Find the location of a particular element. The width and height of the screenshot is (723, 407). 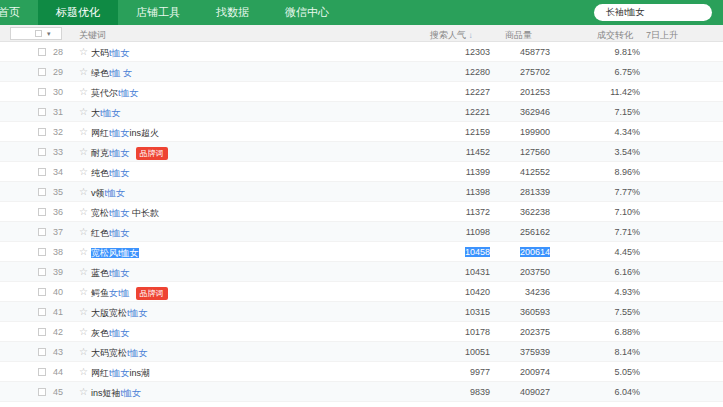

table-row: 42☆灰色t恤女101782023756.88% is located at coordinates (362, 332).